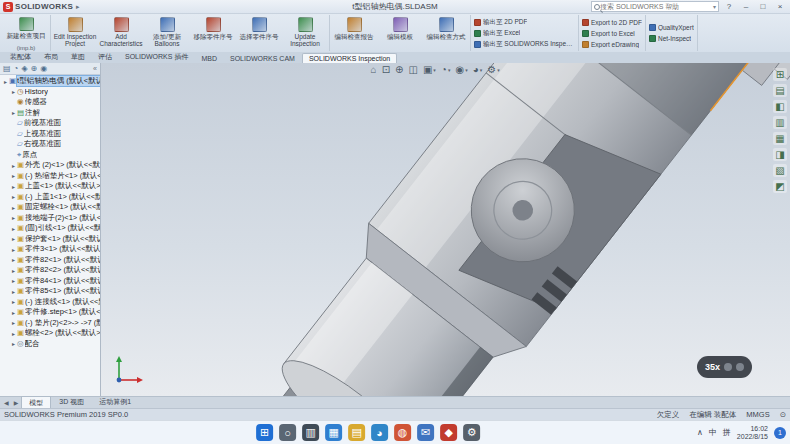  What do you see at coordinates (780, 138) in the screenshot?
I see `inspection-tool-5-icon: ▦` at bounding box center [780, 138].